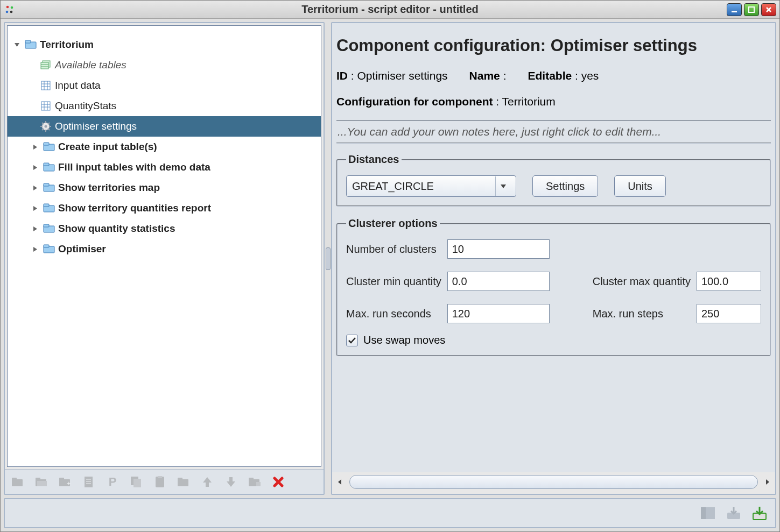 The width and height of the screenshot is (780, 532). What do you see at coordinates (498, 249) in the screenshot?
I see `num-clusters-input` at bounding box center [498, 249].